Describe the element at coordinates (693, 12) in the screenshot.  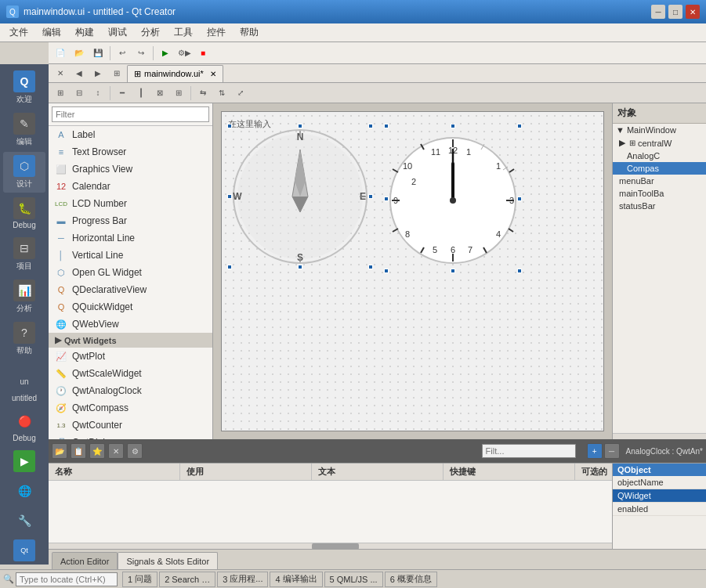
I see `close-button: ✕` at that location.